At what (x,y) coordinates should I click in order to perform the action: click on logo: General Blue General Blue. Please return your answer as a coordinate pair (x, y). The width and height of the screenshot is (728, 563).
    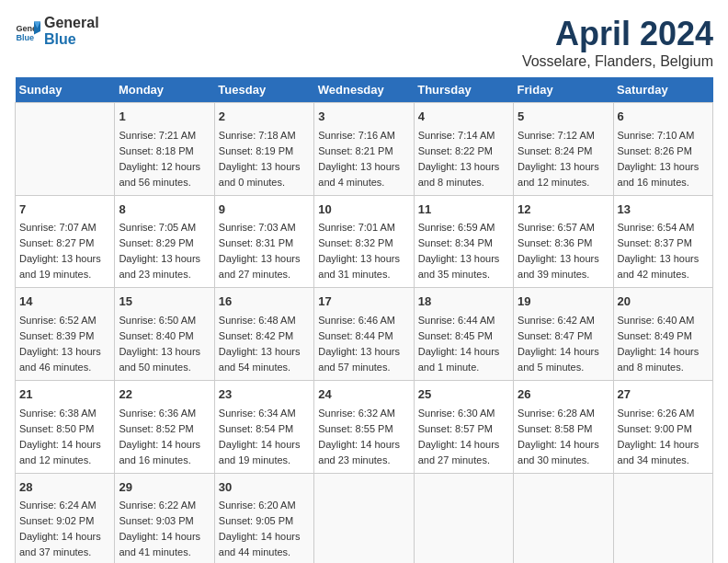
    Looking at the image, I should click on (57, 31).